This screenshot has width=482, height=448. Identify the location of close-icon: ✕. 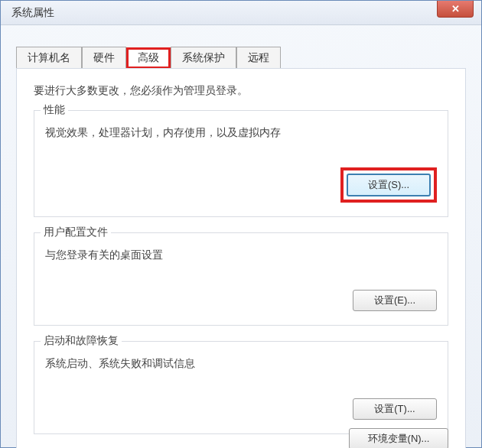
(456, 9).